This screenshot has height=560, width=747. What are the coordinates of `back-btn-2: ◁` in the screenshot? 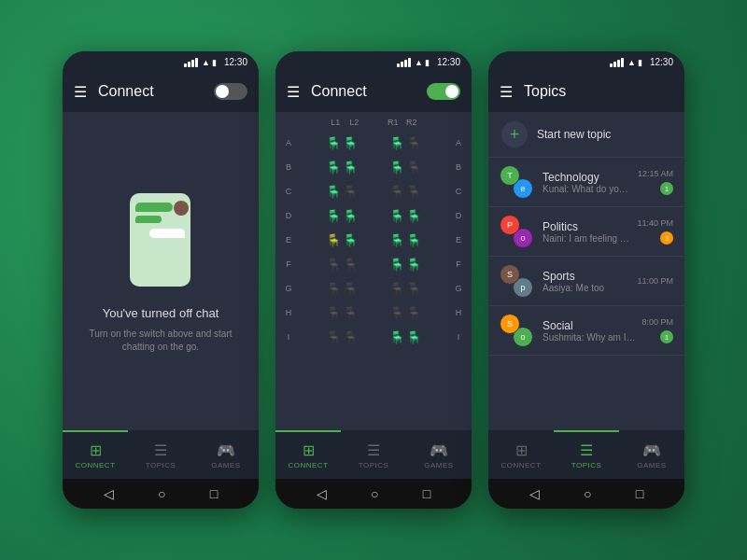 It's located at (321, 494).